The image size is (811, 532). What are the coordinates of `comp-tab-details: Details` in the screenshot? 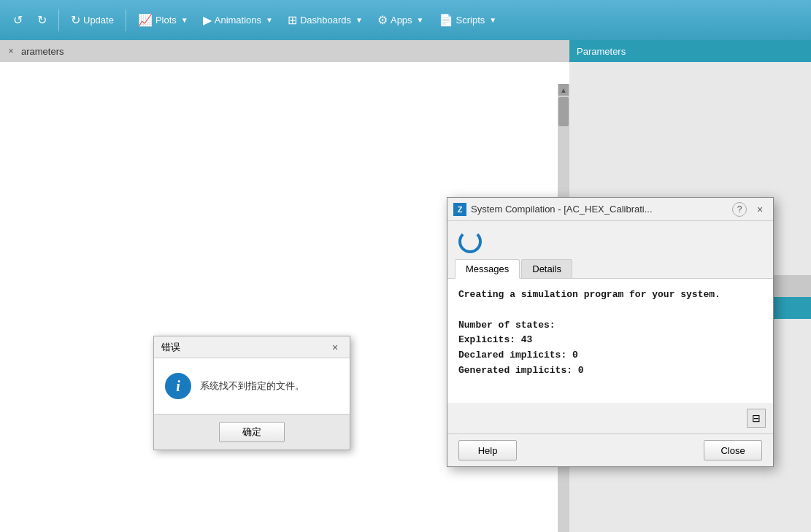 It's located at (547, 269).